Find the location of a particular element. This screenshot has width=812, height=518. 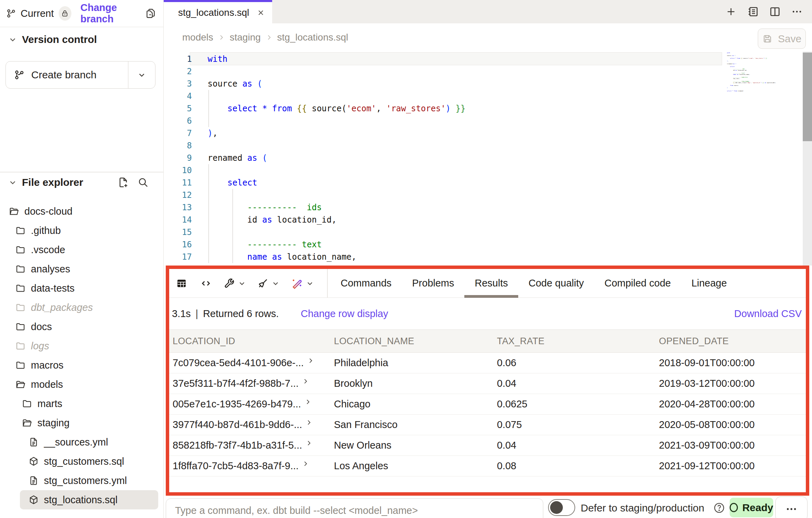

file-explorer-title: File explorer is located at coordinates (53, 182).